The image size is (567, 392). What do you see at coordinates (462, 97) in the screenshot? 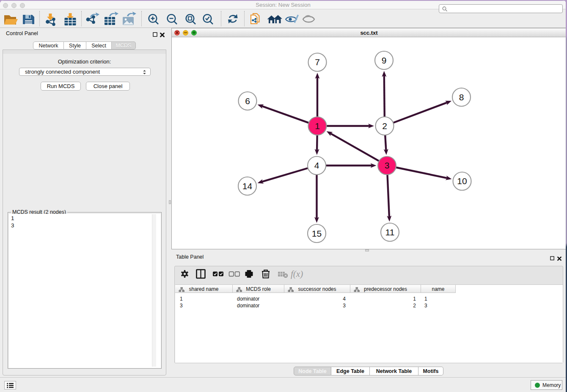
I see `svg-text: 8` at bounding box center [462, 97].